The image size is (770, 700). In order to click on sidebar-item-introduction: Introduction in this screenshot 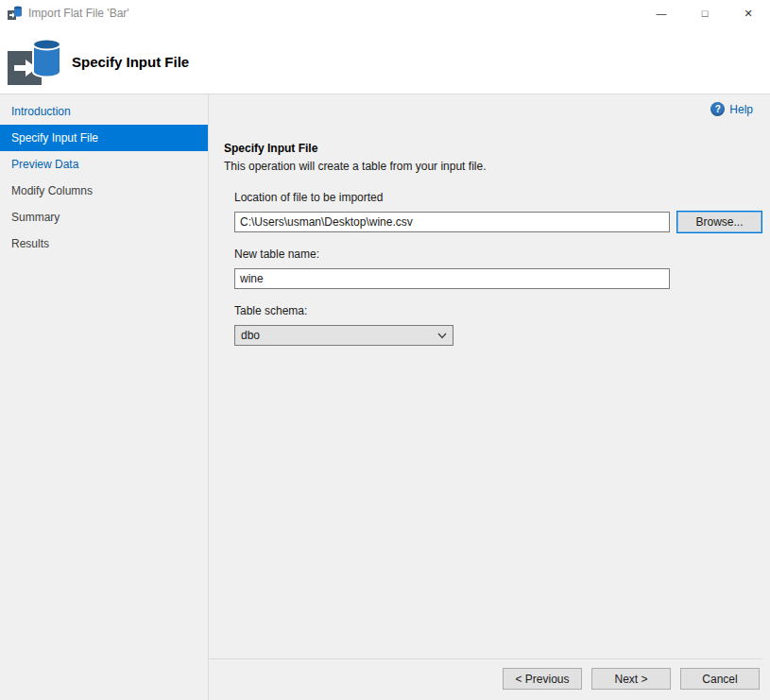, I will do `click(104, 111)`.